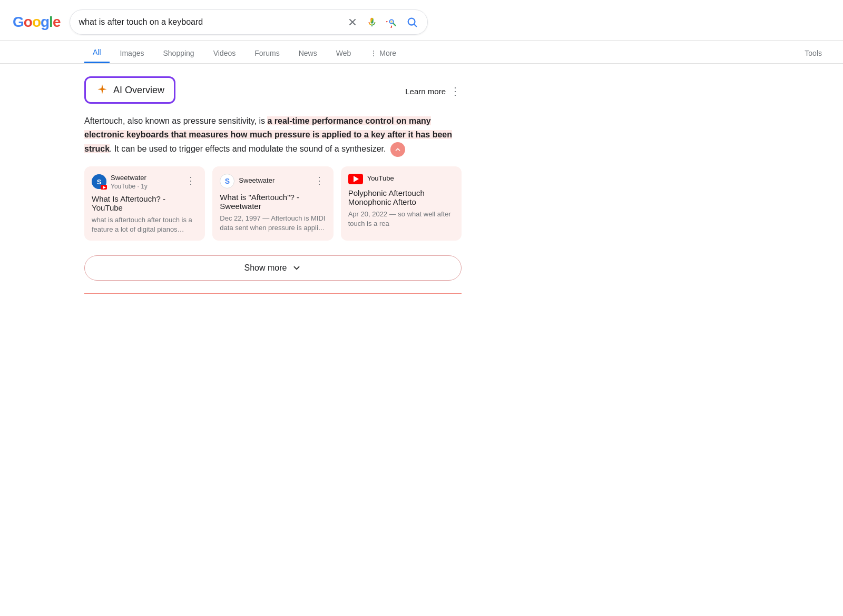 This screenshot has height=616, width=843. Describe the element at coordinates (144, 225) in the screenshot. I see `card-snippet-1: what is aftertouch after touch is a feat…` at that location.